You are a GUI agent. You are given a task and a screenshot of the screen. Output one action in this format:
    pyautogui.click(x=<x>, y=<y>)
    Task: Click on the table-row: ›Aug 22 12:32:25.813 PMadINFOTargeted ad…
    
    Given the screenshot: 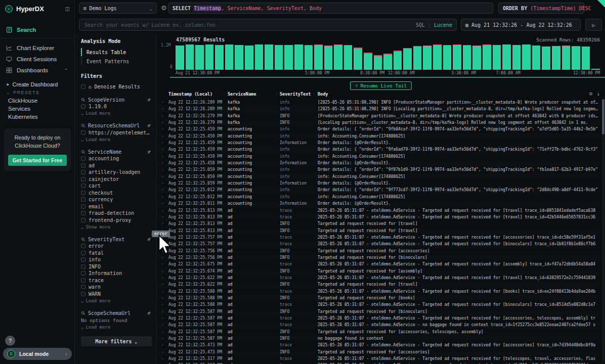 What is the action you would take?
    pyautogui.click(x=379, y=223)
    